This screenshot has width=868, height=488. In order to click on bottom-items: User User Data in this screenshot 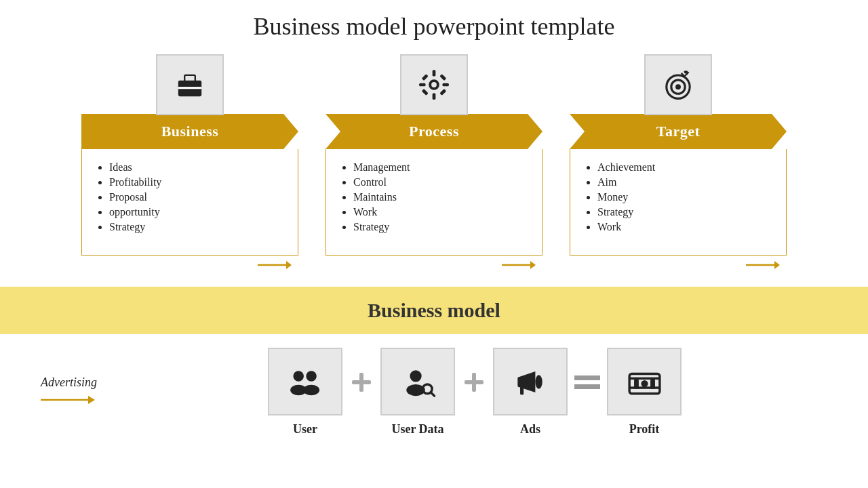, I will do `click(475, 392)`.